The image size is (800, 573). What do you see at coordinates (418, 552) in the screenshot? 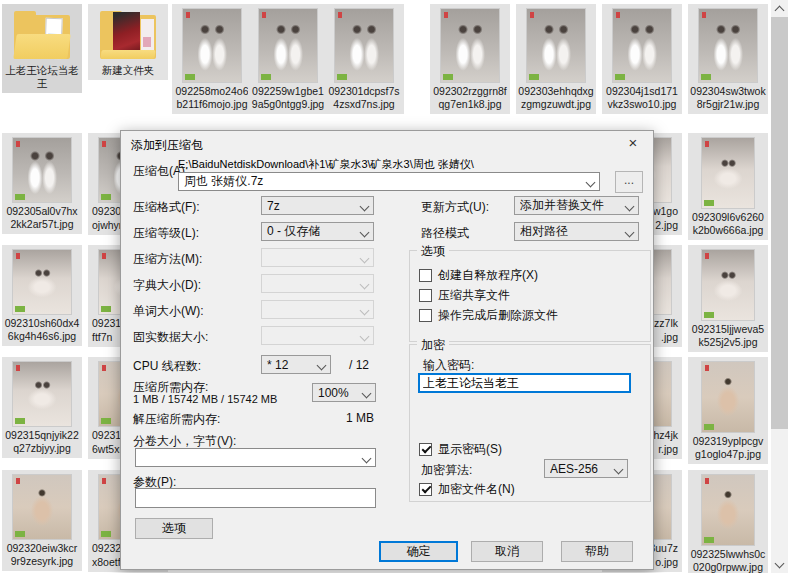
I see `ok-button: 确定` at bounding box center [418, 552].